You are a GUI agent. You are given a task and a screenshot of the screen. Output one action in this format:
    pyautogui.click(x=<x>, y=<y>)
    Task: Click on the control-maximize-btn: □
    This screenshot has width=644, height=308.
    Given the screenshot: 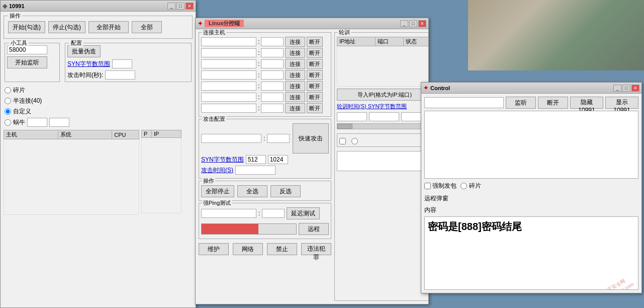 What is the action you would take?
    pyautogui.click(x=626, y=88)
    